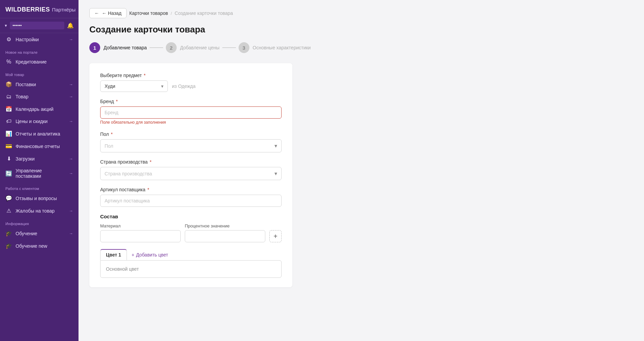 This screenshot has height=341, width=644. What do you see at coordinates (191, 113) in the screenshot?
I see `brand-input` at bounding box center [191, 113].